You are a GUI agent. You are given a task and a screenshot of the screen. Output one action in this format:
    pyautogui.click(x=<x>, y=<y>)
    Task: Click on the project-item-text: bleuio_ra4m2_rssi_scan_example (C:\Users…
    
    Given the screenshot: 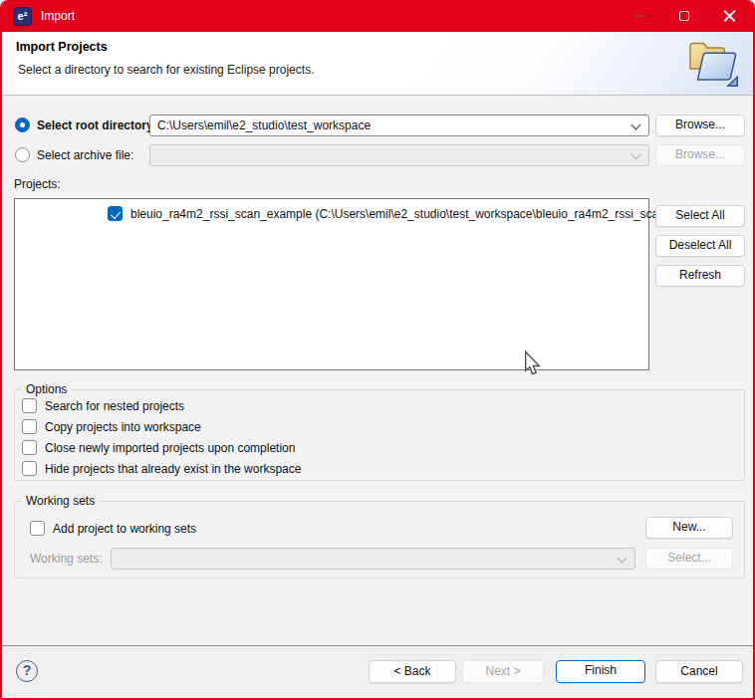 What is the action you would take?
    pyautogui.click(x=426, y=214)
    